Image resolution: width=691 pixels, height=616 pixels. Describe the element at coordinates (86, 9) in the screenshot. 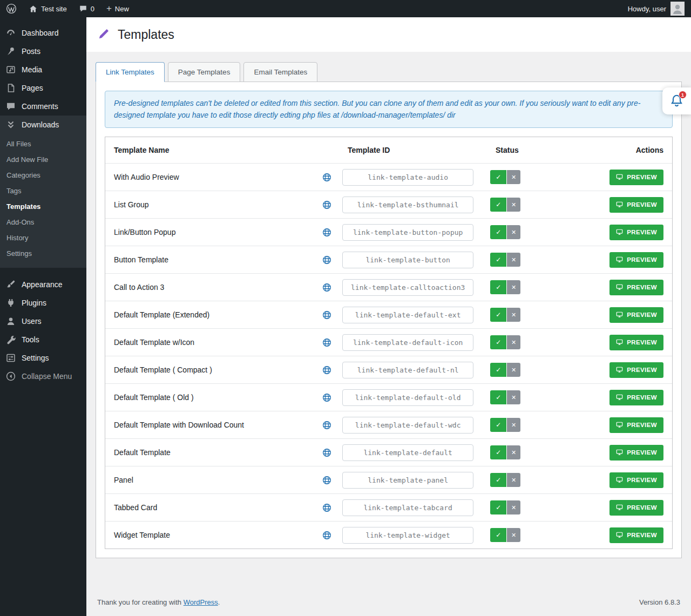

I see `comments-counter: 0` at that location.